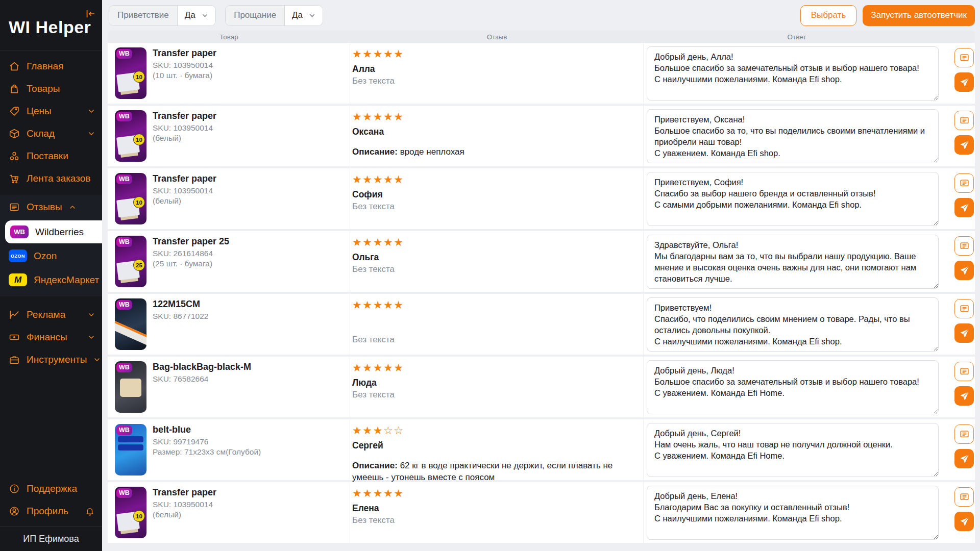 This screenshot has height=551, width=980. What do you see at coordinates (51, 337) in the screenshot?
I see `sidebar-item-finance: Финансы` at bounding box center [51, 337].